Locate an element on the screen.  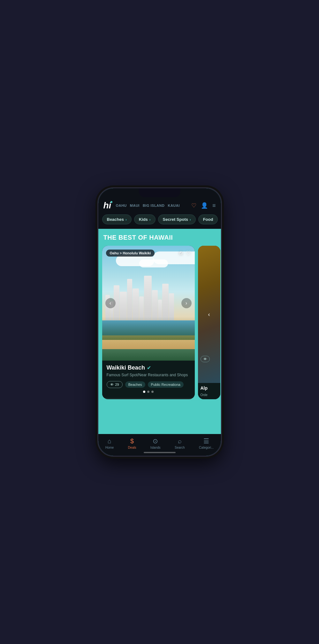
nav-search-label: Search is located at coordinates (180, 447).